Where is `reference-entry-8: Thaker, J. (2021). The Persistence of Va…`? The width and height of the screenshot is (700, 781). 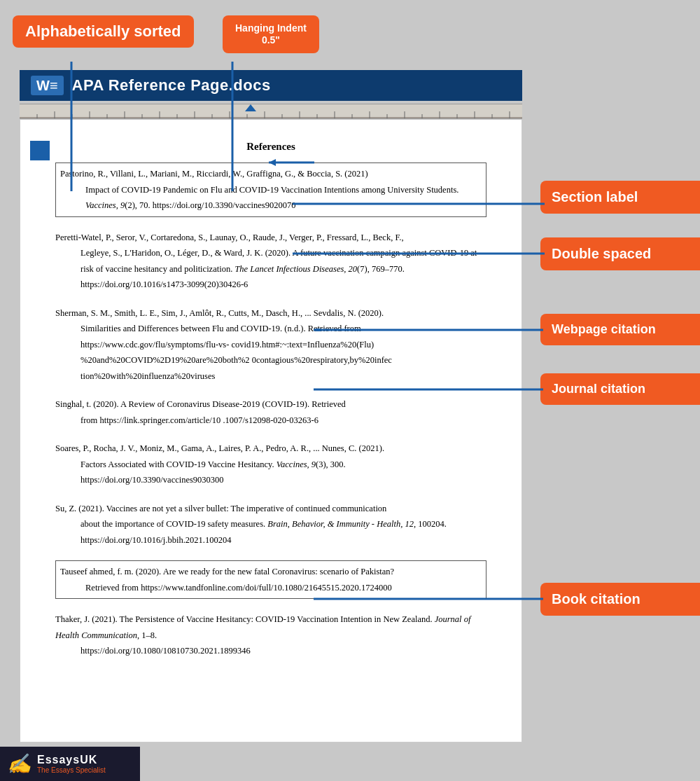
reference-entry-8: Thaker, J. (2021). The Persistence of Va… is located at coordinates (271, 635).